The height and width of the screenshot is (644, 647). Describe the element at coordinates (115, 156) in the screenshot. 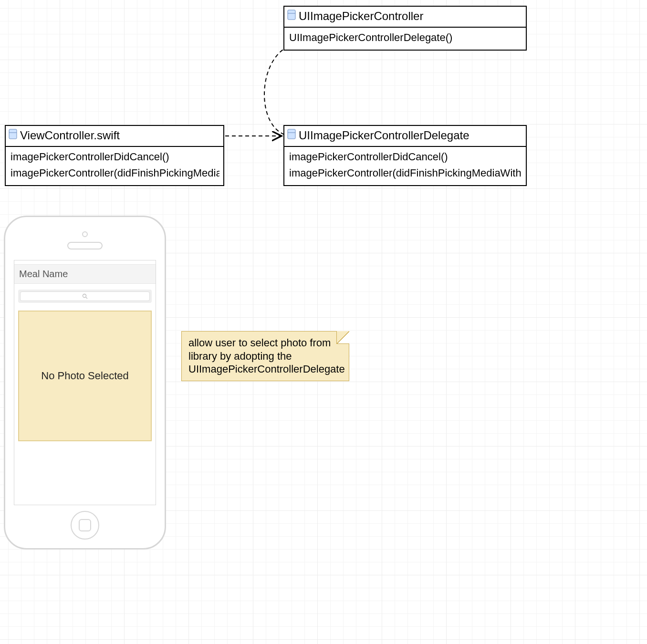

I see `uml-class-viewcontroller: ViewController.swift imagePickerControll…` at that location.